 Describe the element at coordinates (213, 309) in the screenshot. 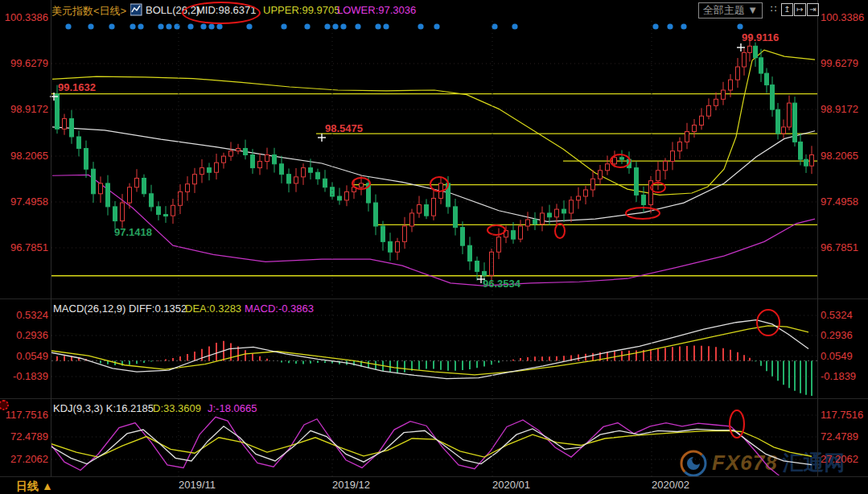

I see `macd-dea-value: DEA:0.3283` at that location.